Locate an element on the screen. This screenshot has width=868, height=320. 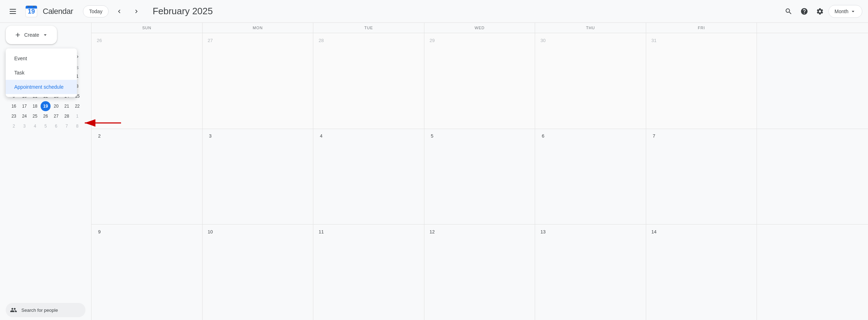
mini-cal-day: 3 is located at coordinates (25, 126).